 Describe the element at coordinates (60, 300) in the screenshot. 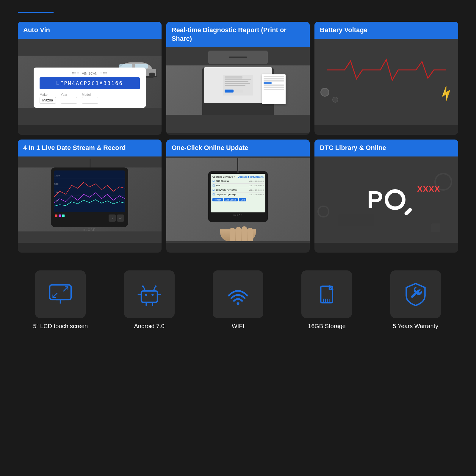

I see `bottom-feature-lcd: 5" LCD touch screen` at that location.